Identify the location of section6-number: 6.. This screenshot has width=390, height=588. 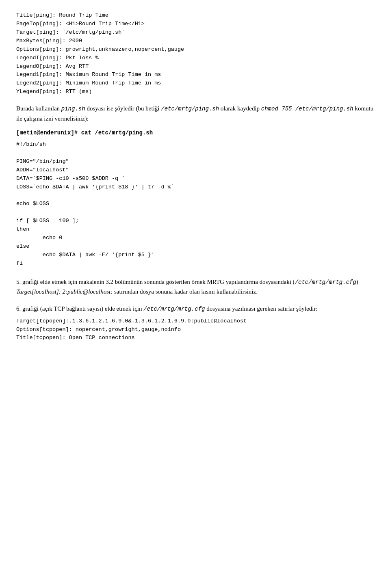
(19, 309).